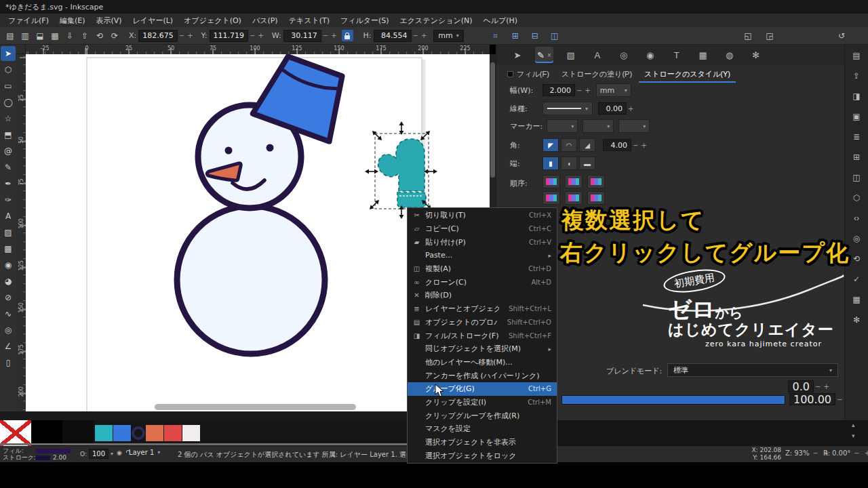  What do you see at coordinates (412, 200) in the screenshot?
I see `mitten-cuff` at bounding box center [412, 200].